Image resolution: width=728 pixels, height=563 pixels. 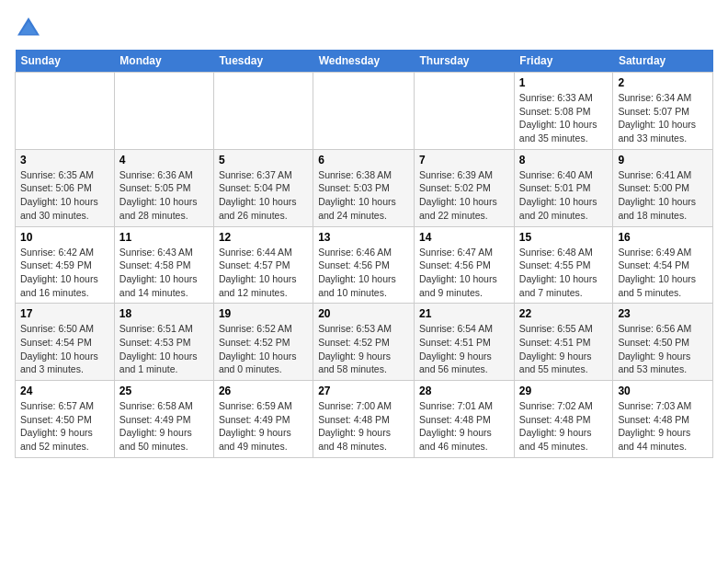 What do you see at coordinates (64, 195) in the screenshot?
I see `day-info: Sunrise: 6:35 AM Sunset: 5:06 PM Dayligh…` at bounding box center [64, 195].